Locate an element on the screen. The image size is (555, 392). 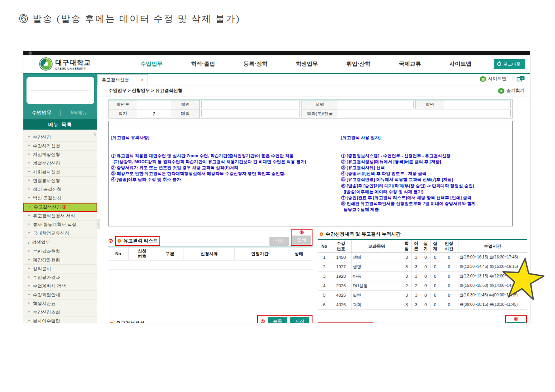
sidebar-tab-classwork: 수업업무 is located at coordinates (42, 113).